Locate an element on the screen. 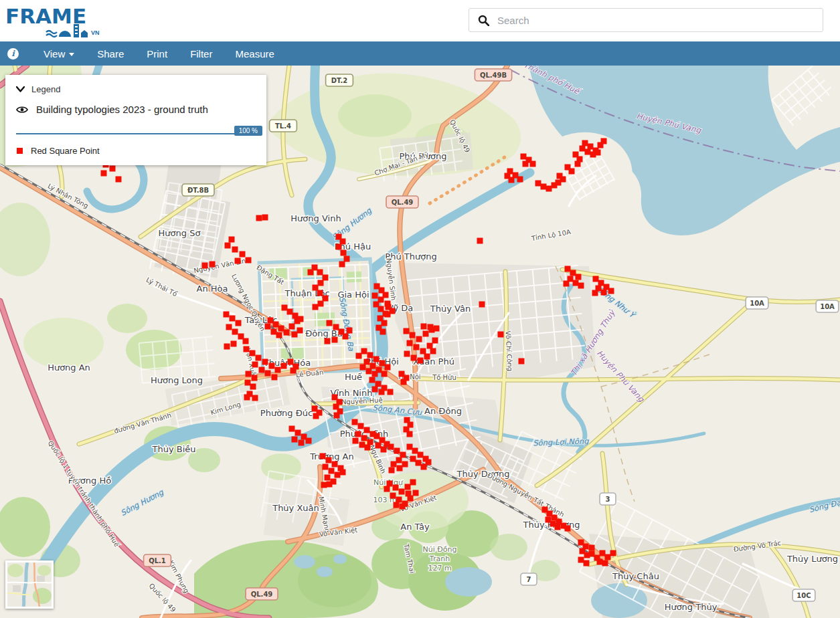 The width and height of the screenshot is (840, 618). caret-down-icon is located at coordinates (72, 55).